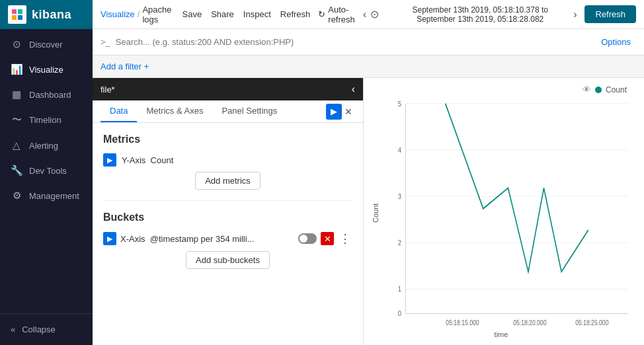 The height and width of the screenshot is (345, 644). Describe the element at coordinates (134, 160) in the screenshot. I see `metric-type: Y-Axis` at that location.